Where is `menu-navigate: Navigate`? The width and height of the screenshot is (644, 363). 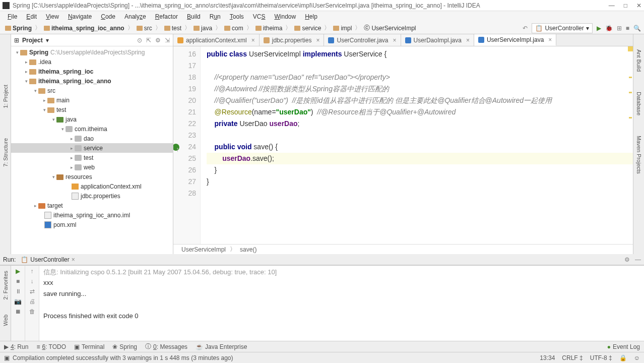
menu-navigate: Navigate is located at coordinates (80, 17).